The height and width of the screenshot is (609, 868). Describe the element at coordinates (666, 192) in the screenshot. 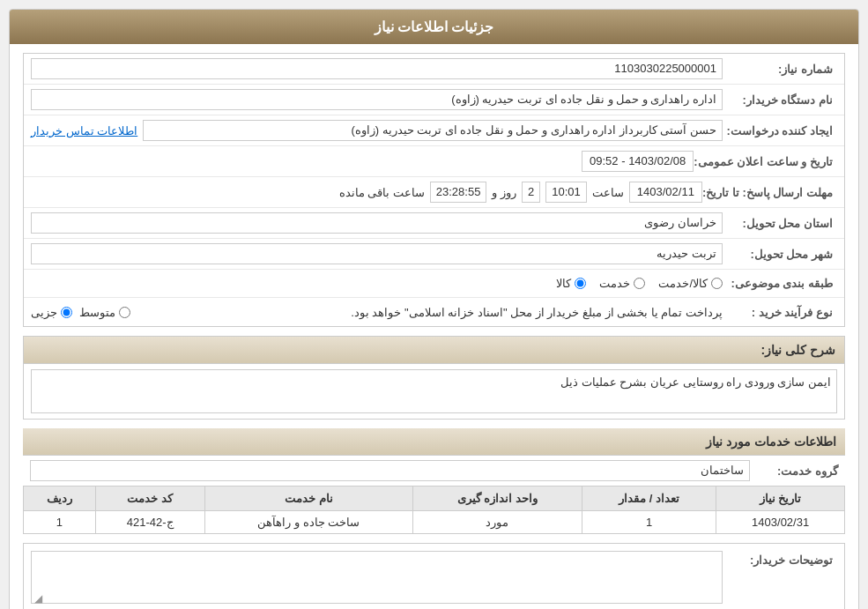

I see `deadline-date: 1403/02/11` at that location.